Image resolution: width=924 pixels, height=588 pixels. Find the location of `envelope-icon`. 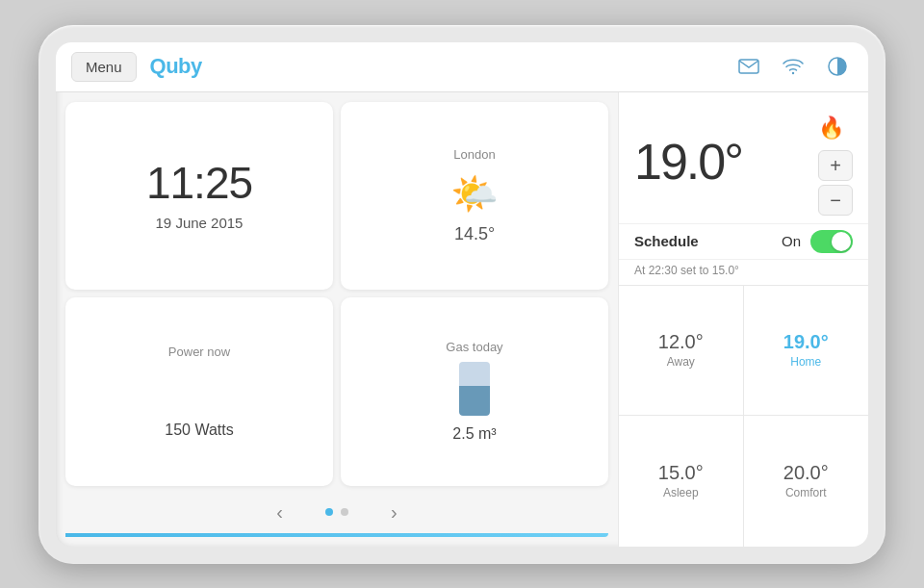

envelope-icon is located at coordinates (749, 66).